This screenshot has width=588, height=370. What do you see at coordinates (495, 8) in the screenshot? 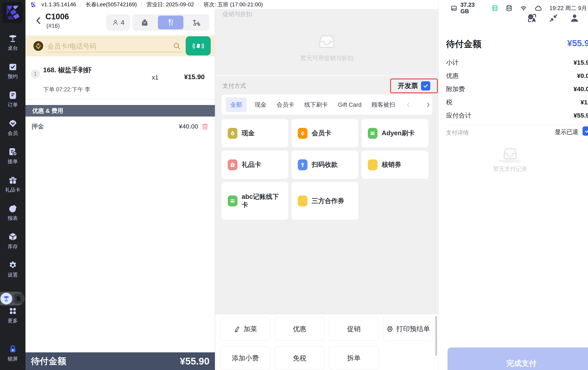
I see `kitchen-display-icon` at bounding box center [495, 8].